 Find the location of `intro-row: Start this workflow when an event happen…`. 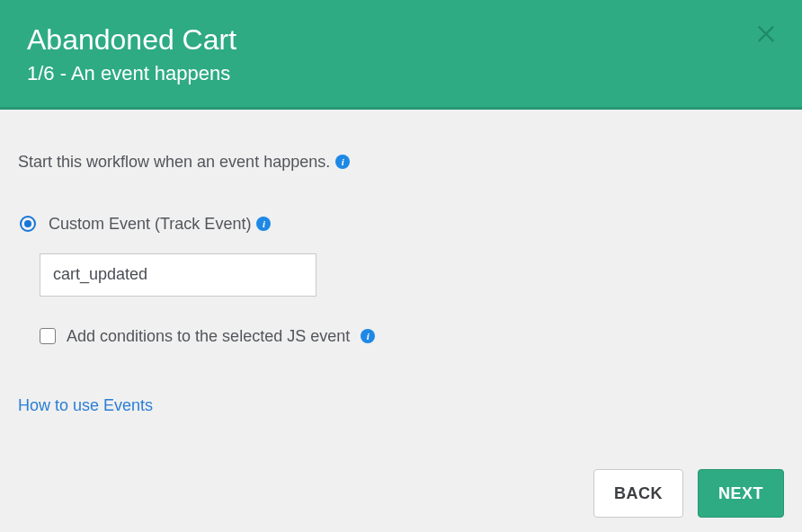

intro-row: Start this workflow when an event happen… is located at coordinates (401, 162).